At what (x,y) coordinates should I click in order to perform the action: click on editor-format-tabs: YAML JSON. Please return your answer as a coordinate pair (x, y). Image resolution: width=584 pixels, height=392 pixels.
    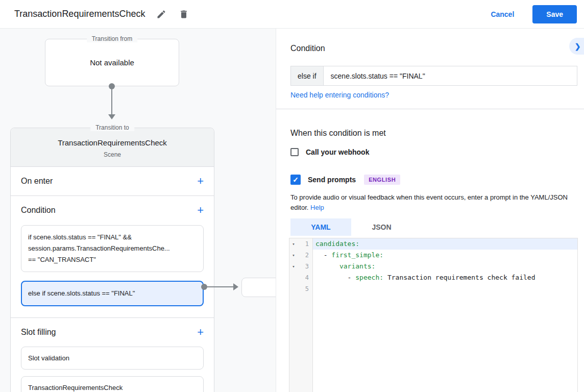
    Looking at the image, I should click on (351, 227).